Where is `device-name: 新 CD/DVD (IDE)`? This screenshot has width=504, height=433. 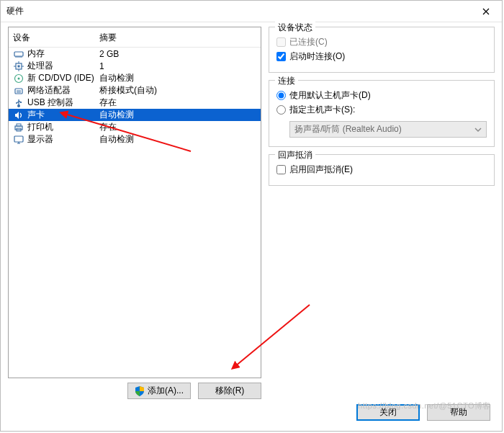
device-name: 新 CD/DVD (IDE) is located at coordinates (63, 78).